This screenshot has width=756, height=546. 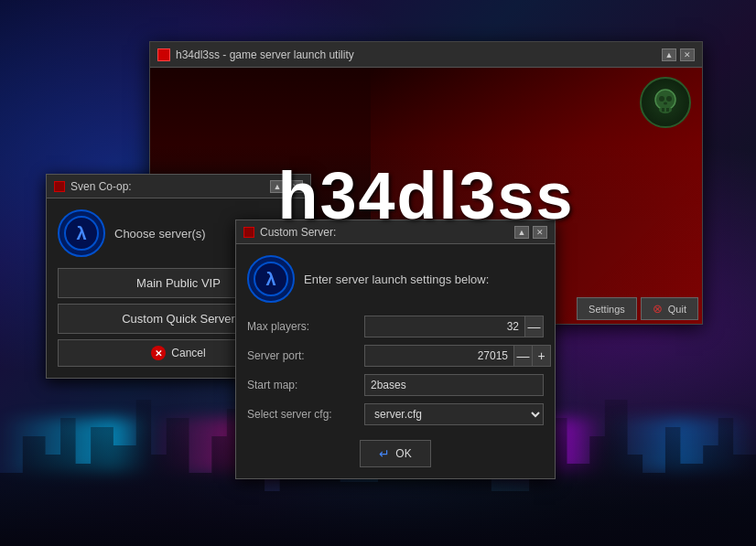 I want to click on sven-titlebar: Sven Co-op: ▲ ✕, so click(x=178, y=187).